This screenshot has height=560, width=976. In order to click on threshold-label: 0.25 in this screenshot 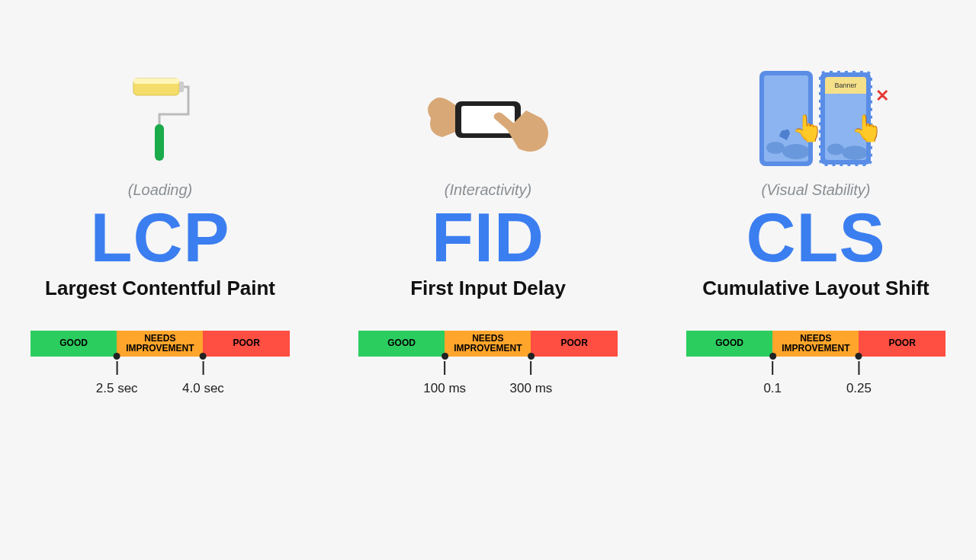, I will do `click(859, 389)`.